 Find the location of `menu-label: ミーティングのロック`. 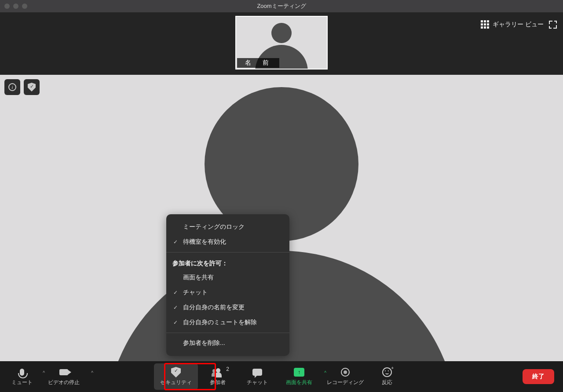

menu-label: ミーティングのロック is located at coordinates (214, 227).